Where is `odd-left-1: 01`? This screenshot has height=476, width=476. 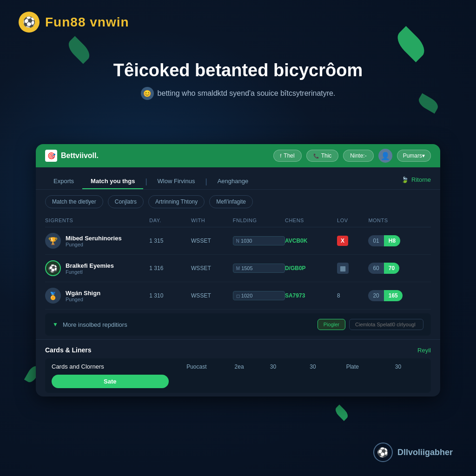 odd-left-1: 01 is located at coordinates (376, 241).